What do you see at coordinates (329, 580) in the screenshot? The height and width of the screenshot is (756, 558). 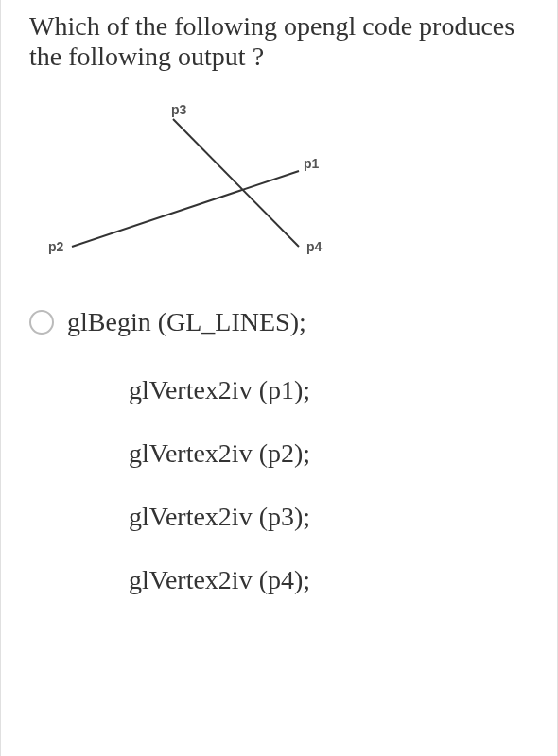 I see `code-line: glVertex2iv (p4);` at bounding box center [329, 580].